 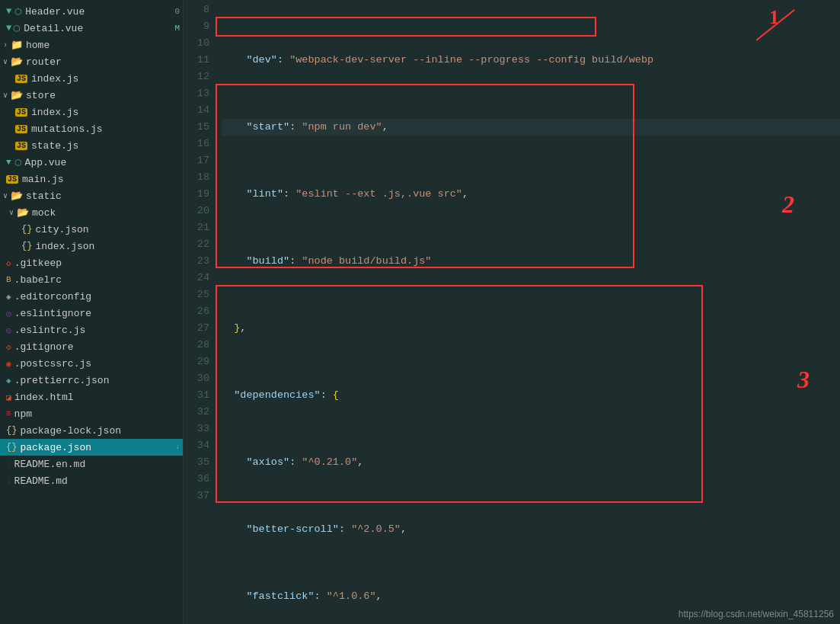 What do you see at coordinates (9, 264) in the screenshot?
I see `git-icon: ◇` at bounding box center [9, 264].